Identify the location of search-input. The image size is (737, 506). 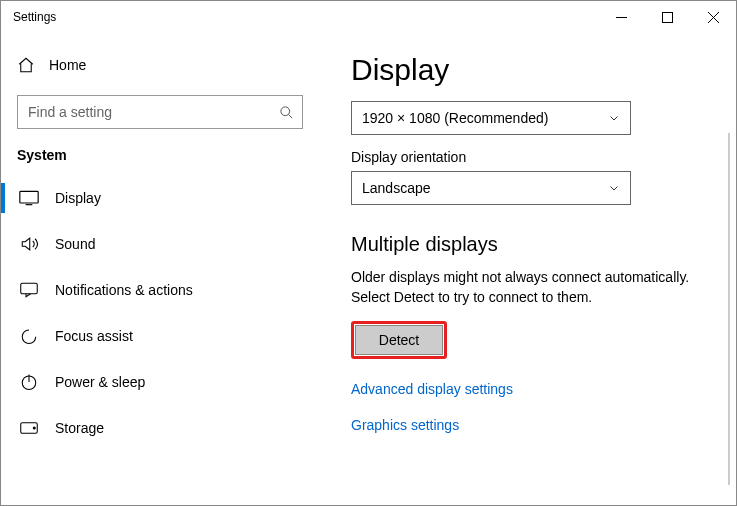
(152, 112).